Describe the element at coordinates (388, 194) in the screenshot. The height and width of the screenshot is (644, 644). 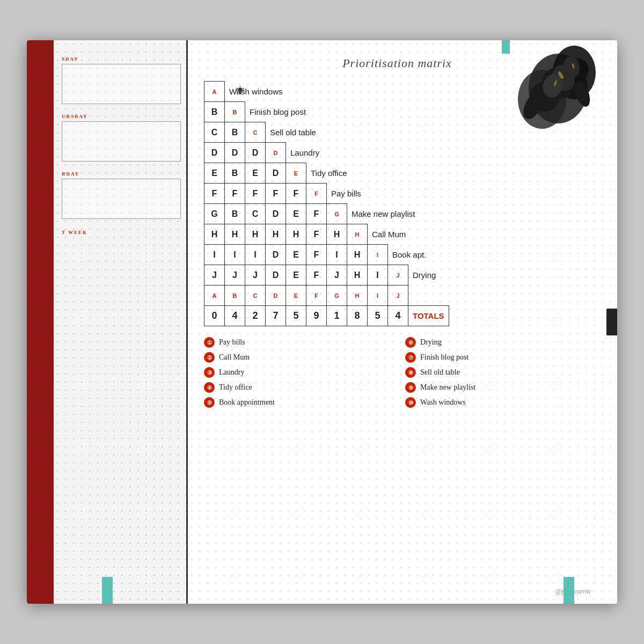
I see `task-F: Pay bills` at that location.